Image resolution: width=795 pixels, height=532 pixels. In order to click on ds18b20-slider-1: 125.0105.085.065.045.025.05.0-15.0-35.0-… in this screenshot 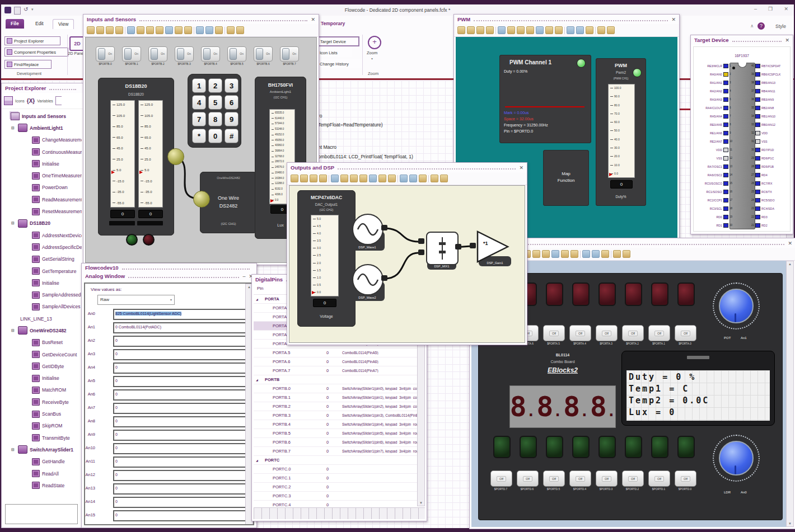, I will do `click(123, 154)`.